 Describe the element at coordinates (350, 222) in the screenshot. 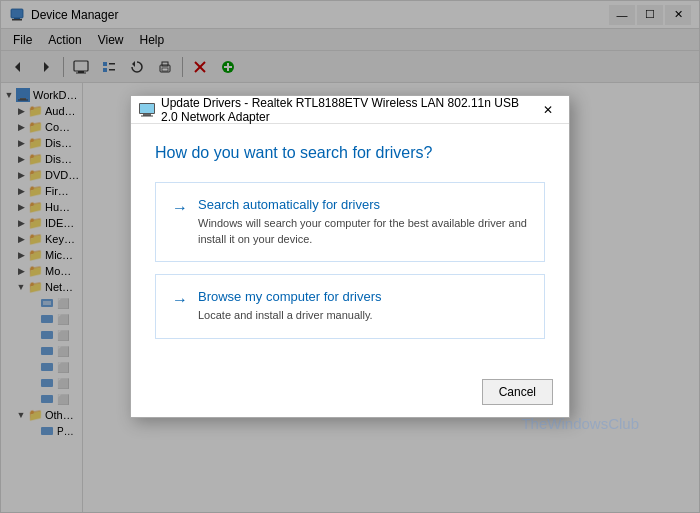

I see `search-automatically-option: → Search automatically for drivers Windo…` at that location.